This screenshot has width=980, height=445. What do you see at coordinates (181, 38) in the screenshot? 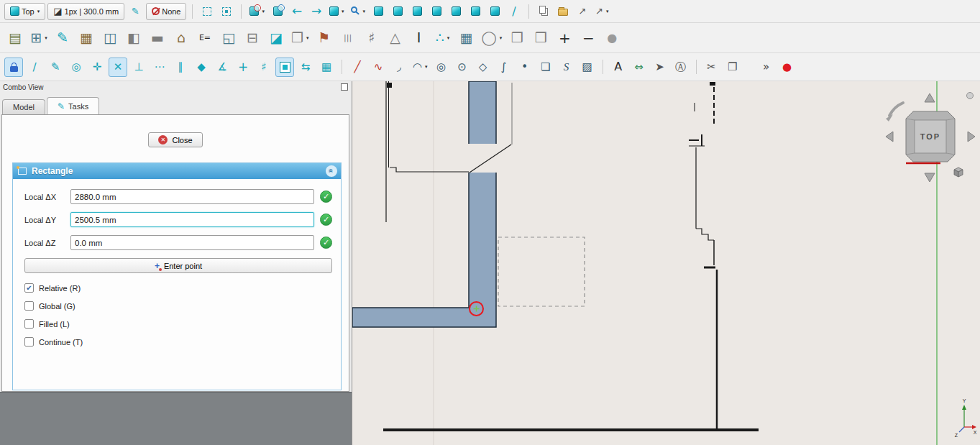
I see `roof-button: ⌂` at bounding box center [181, 38].